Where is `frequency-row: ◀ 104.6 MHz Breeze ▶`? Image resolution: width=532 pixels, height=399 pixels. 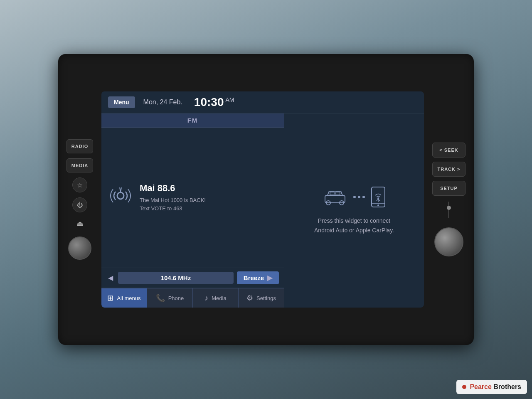
frequency-row: ◀ 104.6 MHz Breeze ▶ is located at coordinates (193, 278).